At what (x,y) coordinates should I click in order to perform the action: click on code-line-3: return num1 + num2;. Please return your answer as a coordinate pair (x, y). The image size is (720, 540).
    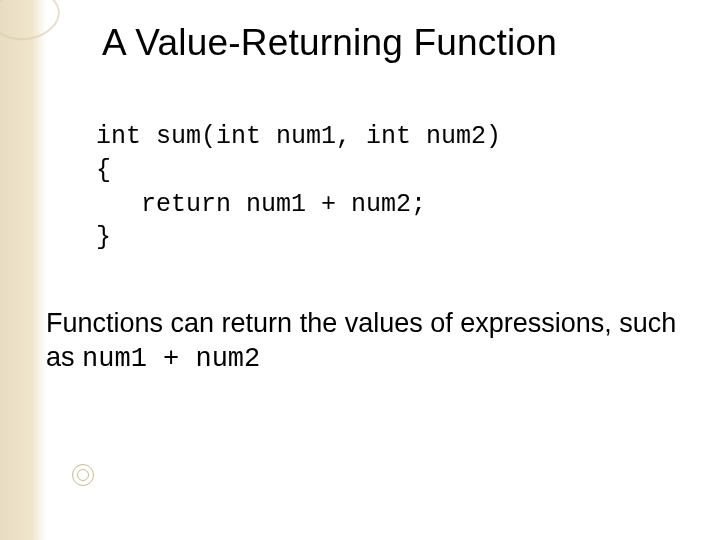
    Looking at the image, I should click on (261, 204).